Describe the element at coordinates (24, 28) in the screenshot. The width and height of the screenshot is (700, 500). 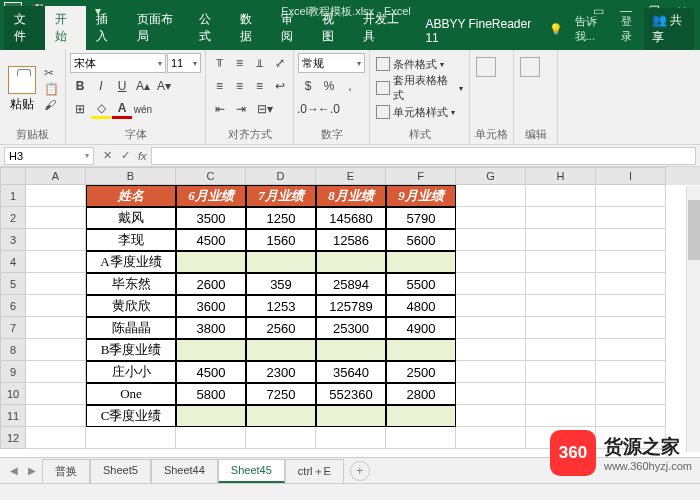
I see `tab-file: 文件` at that location.